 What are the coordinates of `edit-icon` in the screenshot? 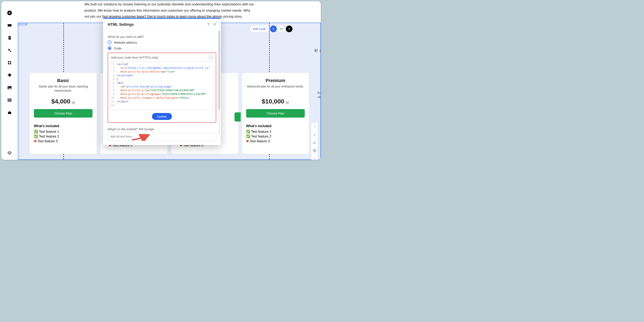 It's located at (314, 143).